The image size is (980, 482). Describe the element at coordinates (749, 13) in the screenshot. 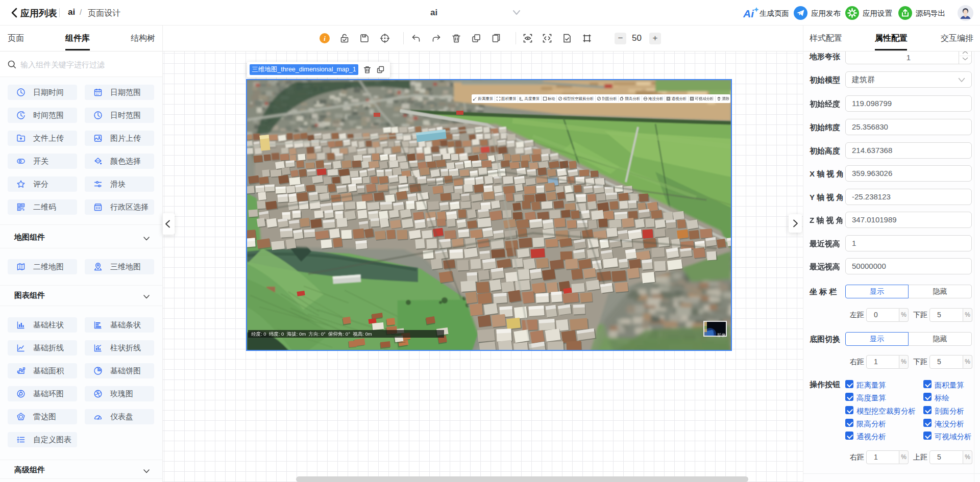

I see `svg-text: Ai` at that location.